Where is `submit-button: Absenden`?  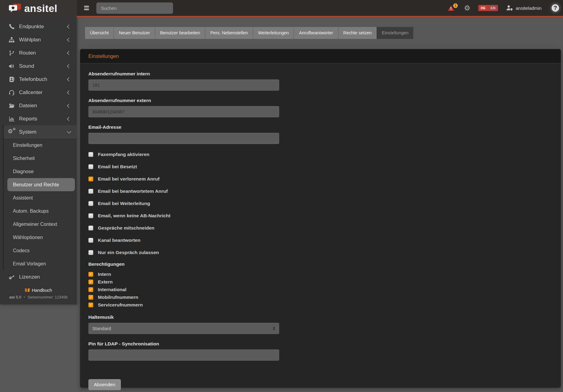
submit-button: Absenden is located at coordinates (105, 385).